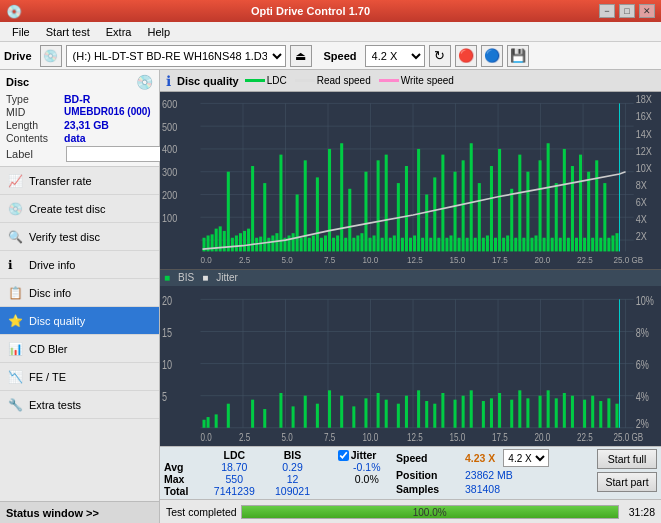 The image size is (661, 523). What do you see at coordinates (21, 32) in the screenshot?
I see `menu-file: File` at bounding box center [21, 32].